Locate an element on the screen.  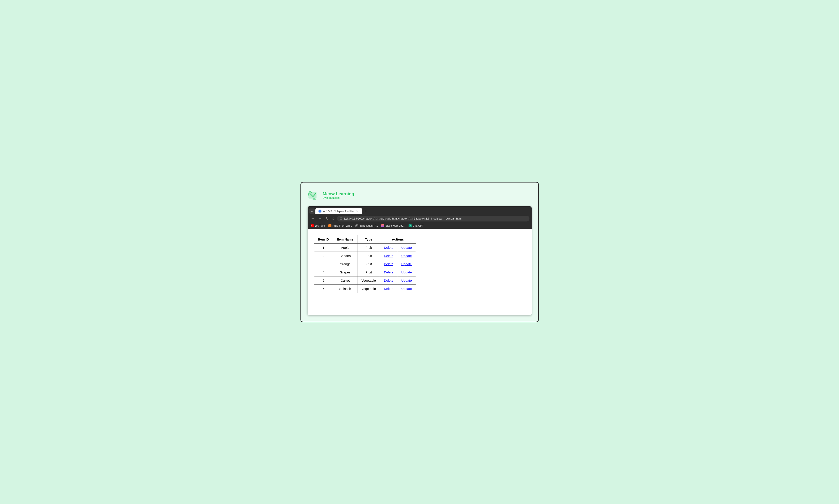
lock-icon: ⓘ is located at coordinates (341, 219).